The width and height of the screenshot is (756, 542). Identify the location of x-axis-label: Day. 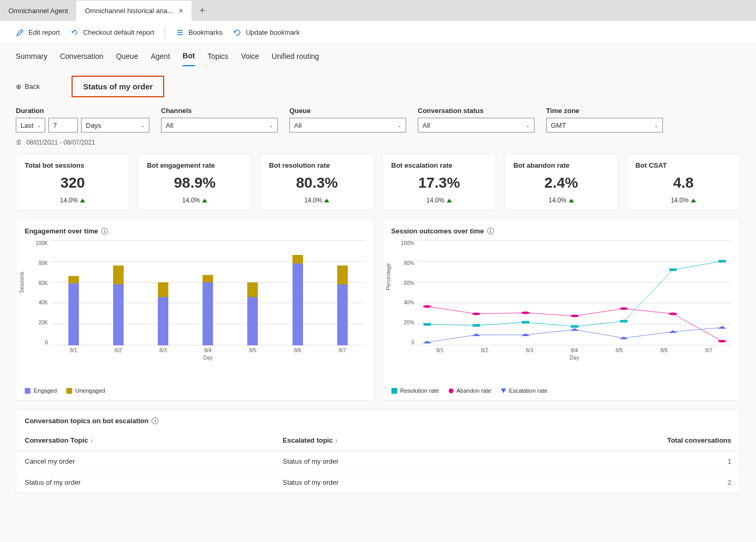
(208, 357).